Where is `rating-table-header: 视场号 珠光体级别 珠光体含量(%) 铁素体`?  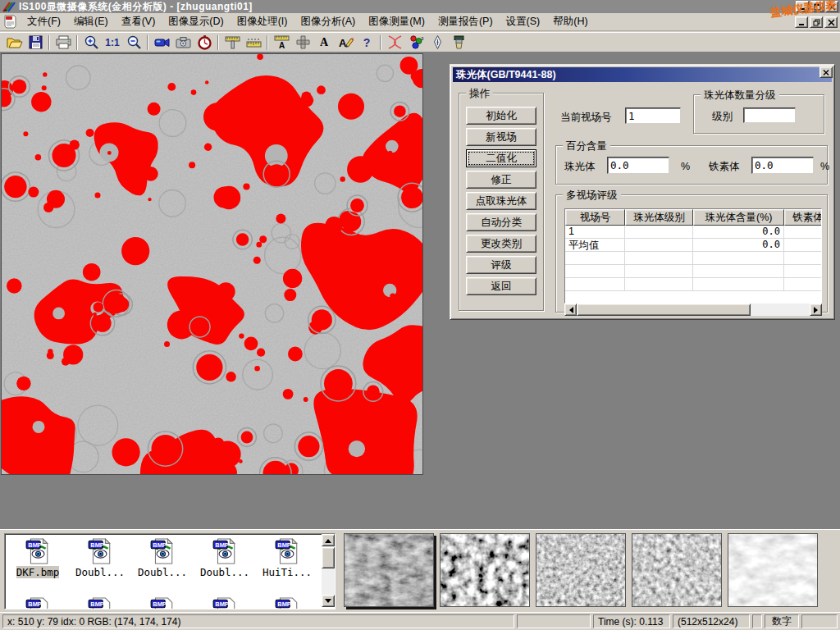 rating-table-header: 视场号 珠光体级别 珠光体含量(%) 铁素体 is located at coordinates (693, 217).